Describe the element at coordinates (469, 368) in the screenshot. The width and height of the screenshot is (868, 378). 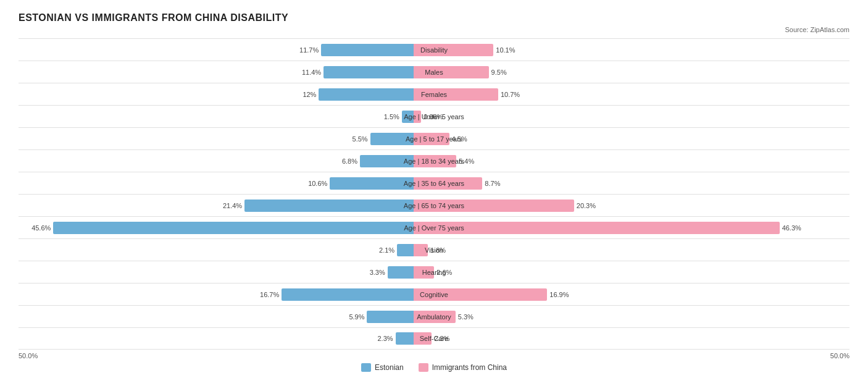
I see `china-label: Immigrants from China` at that location.